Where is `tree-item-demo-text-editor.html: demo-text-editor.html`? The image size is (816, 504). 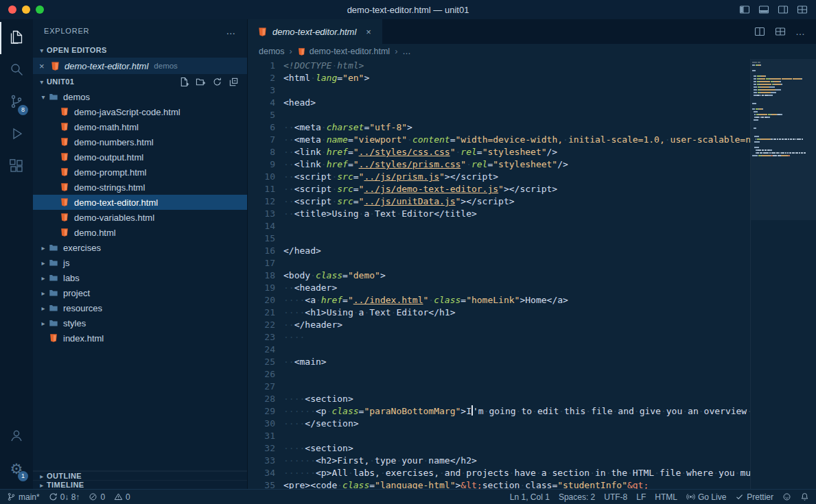
tree-item-demo-text-editor.html: demo-text-editor.html is located at coordinates (140, 202).